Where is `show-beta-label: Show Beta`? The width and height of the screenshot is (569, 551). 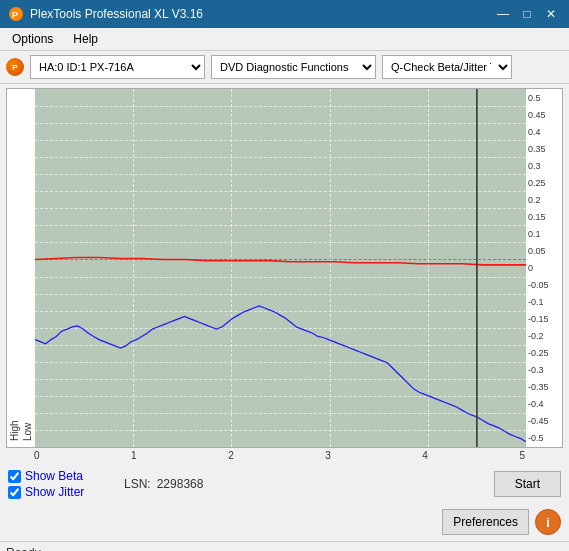
show-beta-label: Show Beta is located at coordinates (54, 476).